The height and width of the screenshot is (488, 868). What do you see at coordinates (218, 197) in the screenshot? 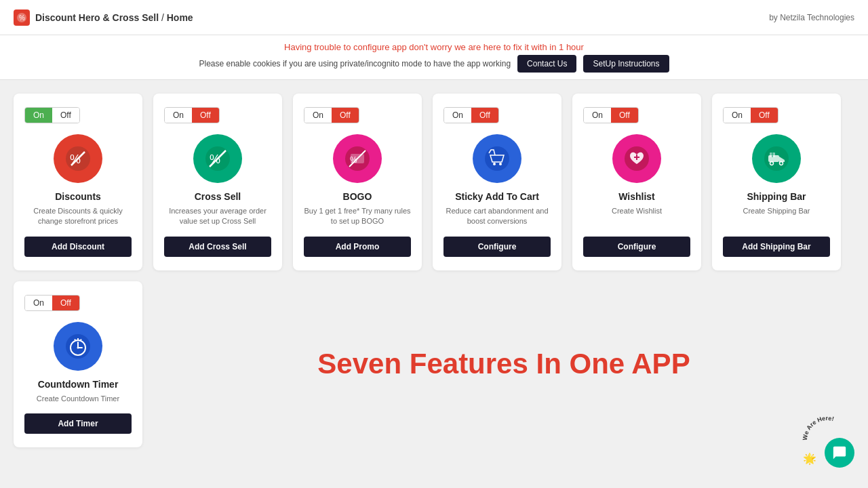
I see `cross-sell-title: Cross Sell` at bounding box center [218, 197].